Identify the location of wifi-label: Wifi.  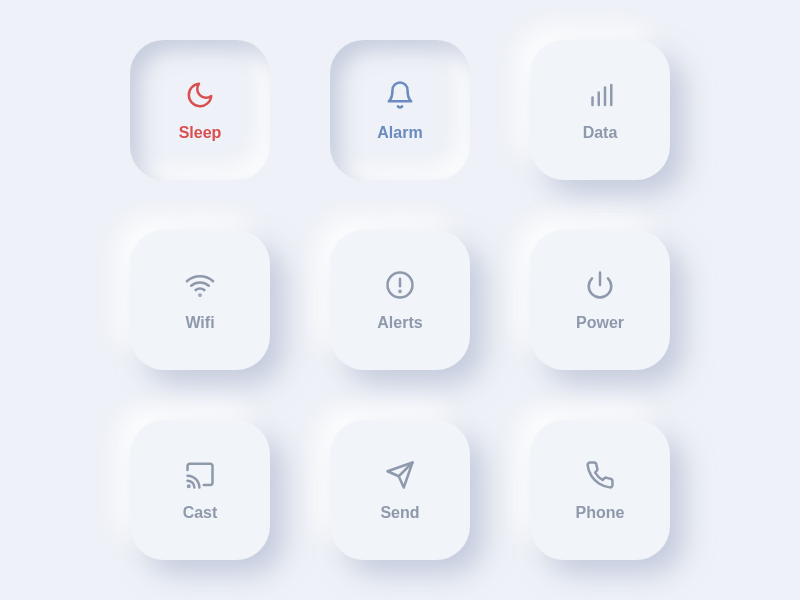
(200, 323).